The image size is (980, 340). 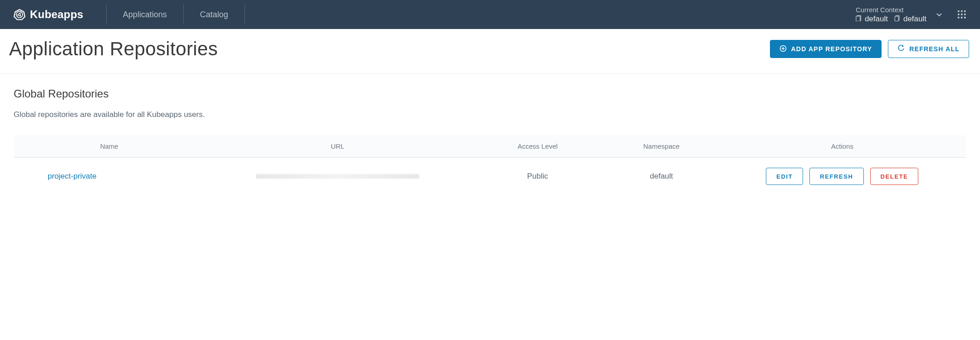 What do you see at coordinates (826, 49) in the screenshot?
I see `add-app-repository-button: ADD APP REPOSITORY` at bounding box center [826, 49].